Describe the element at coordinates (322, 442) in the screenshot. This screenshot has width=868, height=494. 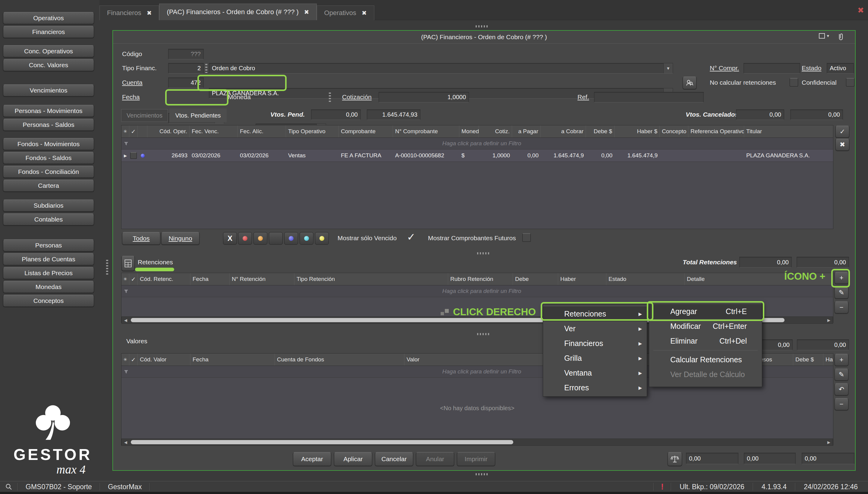
I see `scroll-thumb` at that location.